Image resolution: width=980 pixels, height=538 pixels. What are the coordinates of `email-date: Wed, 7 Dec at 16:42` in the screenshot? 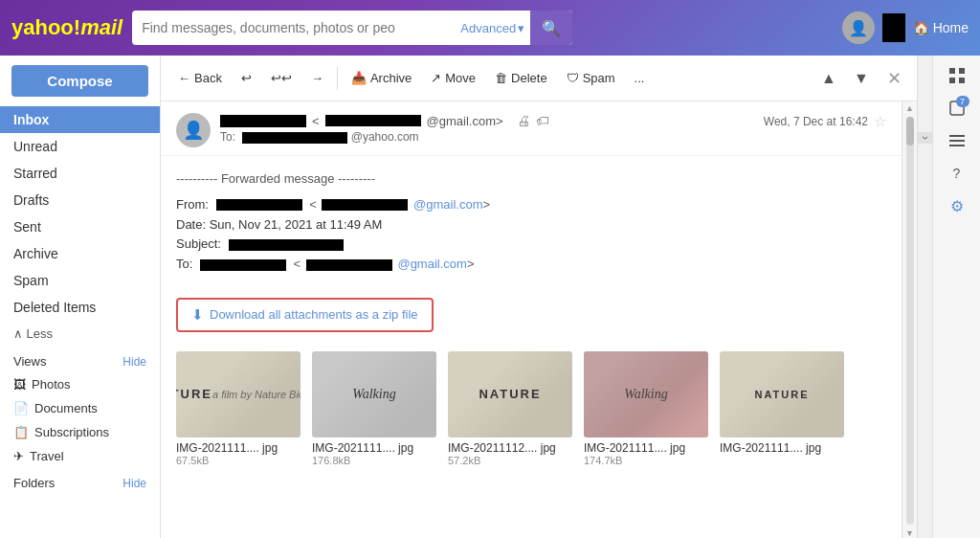 It's located at (815, 122).